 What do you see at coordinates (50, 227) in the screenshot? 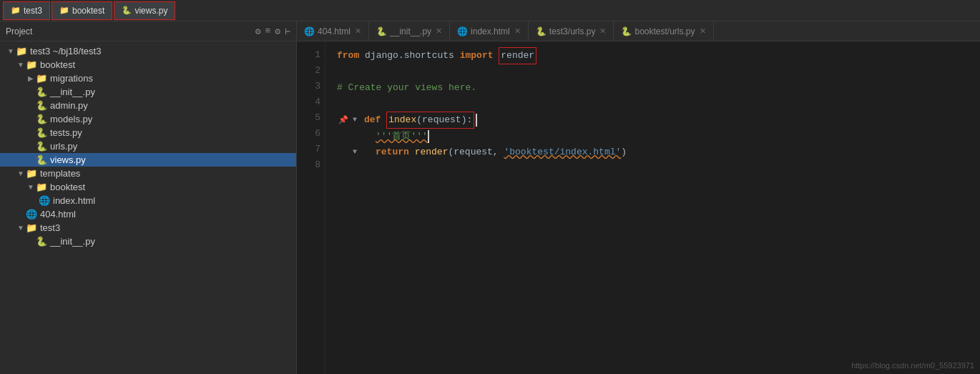
I see `sidebar-label-test3-inner: test3` at bounding box center [50, 227].